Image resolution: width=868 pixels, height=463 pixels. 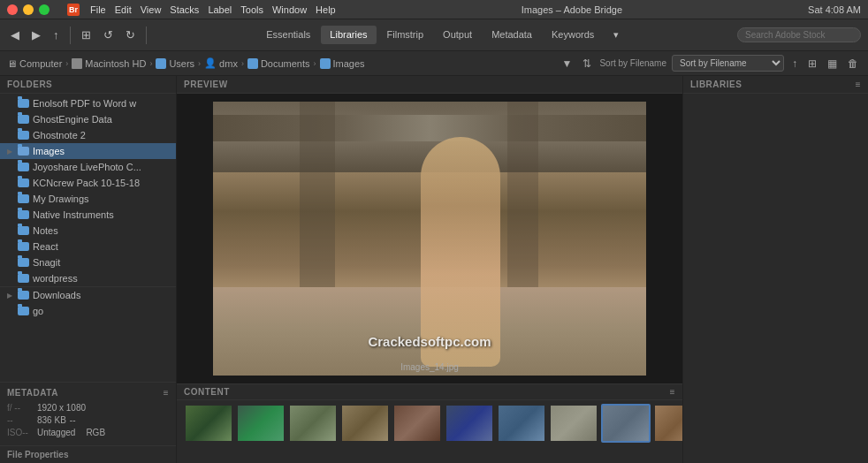 What do you see at coordinates (252, 10) in the screenshot?
I see `menu-tools: Tools` at bounding box center [252, 10].